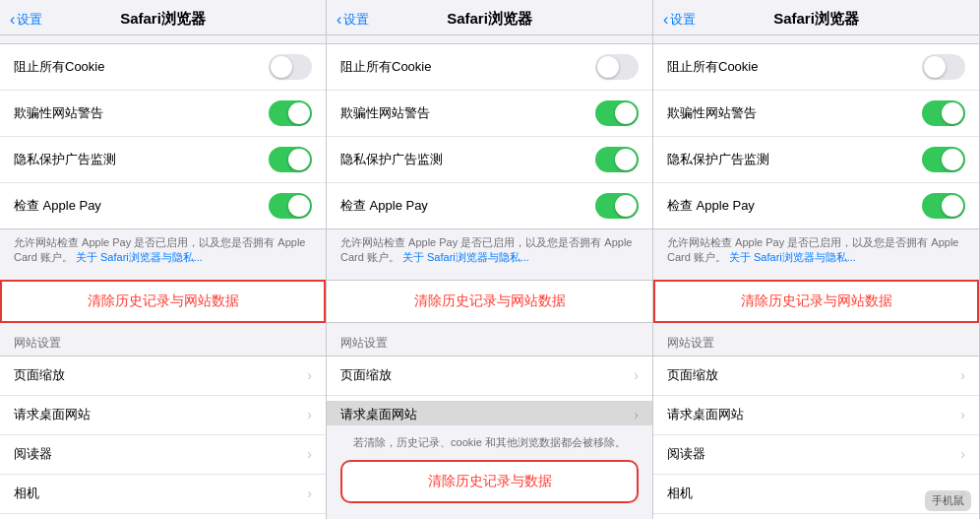 This screenshot has height=519, width=980. Describe the element at coordinates (309, 415) in the screenshot. I see `chevron-right-icon-1b: ›` at that location.